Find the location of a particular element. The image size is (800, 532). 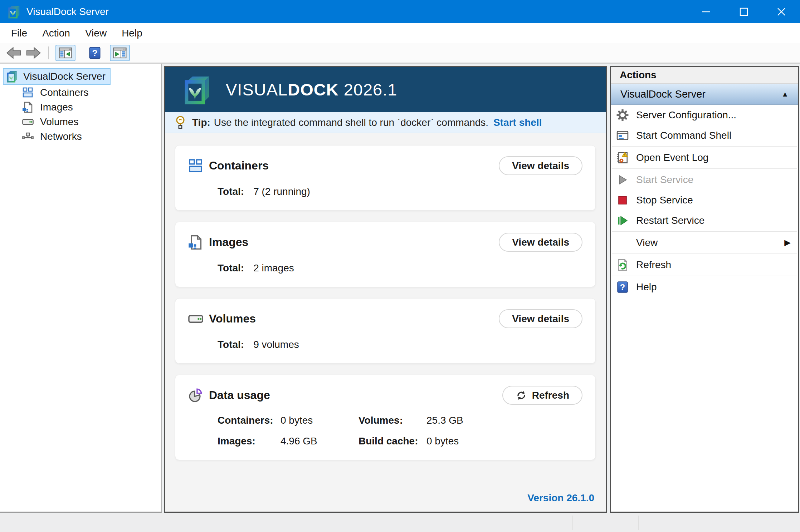

action-label: Refresh is located at coordinates (654, 265).